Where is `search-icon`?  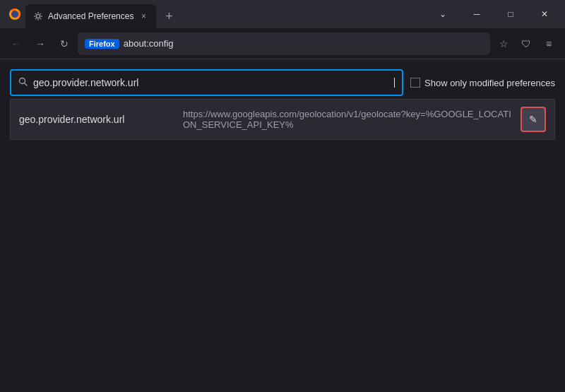 search-icon is located at coordinates (23, 83).